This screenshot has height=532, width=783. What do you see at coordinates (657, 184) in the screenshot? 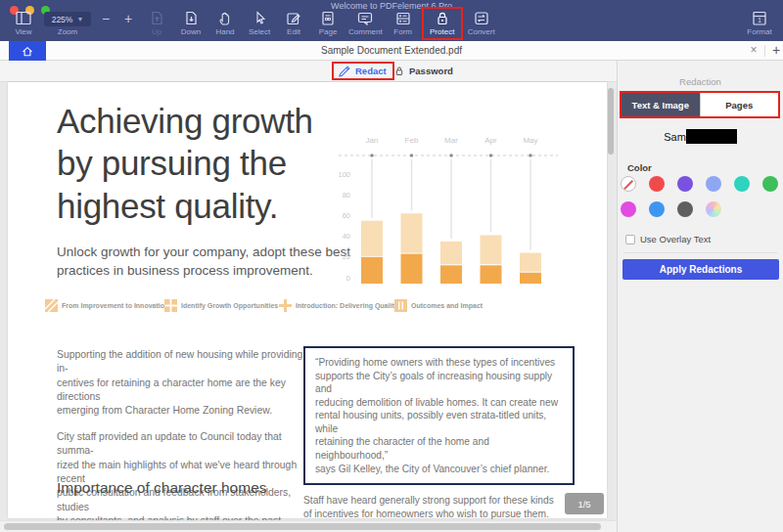
I see `swatch-red` at bounding box center [657, 184].